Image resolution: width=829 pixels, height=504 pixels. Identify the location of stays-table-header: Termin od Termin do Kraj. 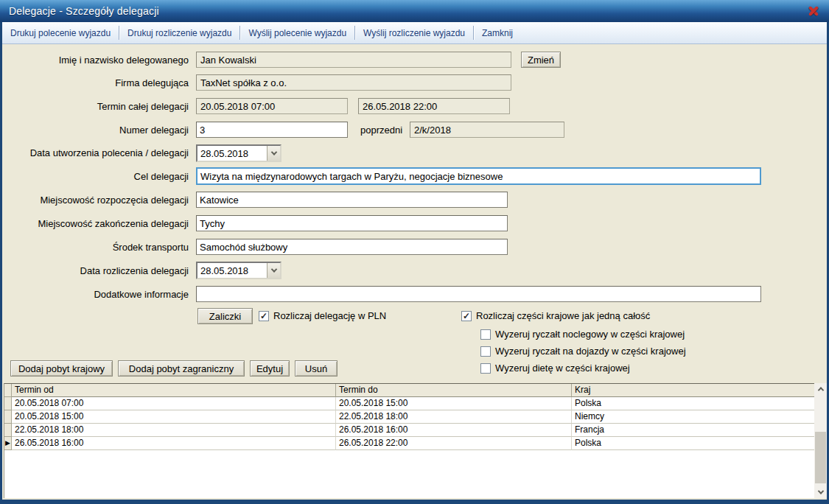
(410, 391).